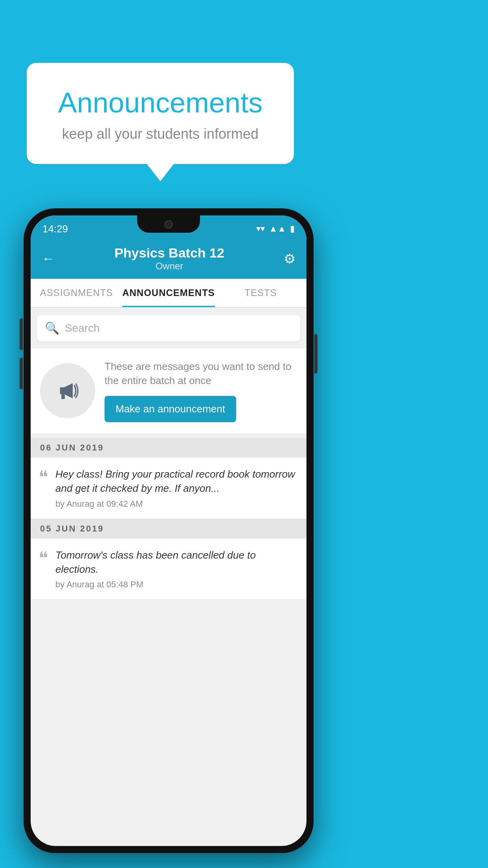 The width and height of the screenshot is (488, 868). I want to click on announcement-text-group-1: Hey class! Bring your practical record b…, so click(177, 488).